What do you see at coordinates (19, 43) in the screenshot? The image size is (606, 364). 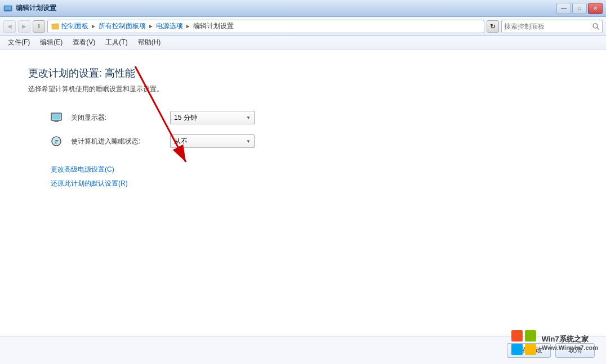 I see `menu-file: 文件(F)` at bounding box center [19, 43].